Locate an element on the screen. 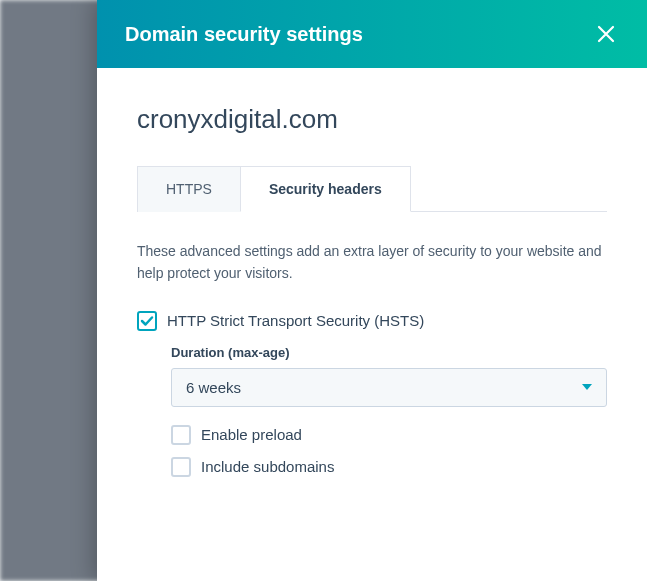  duration-value: 6 weeks is located at coordinates (214, 388).